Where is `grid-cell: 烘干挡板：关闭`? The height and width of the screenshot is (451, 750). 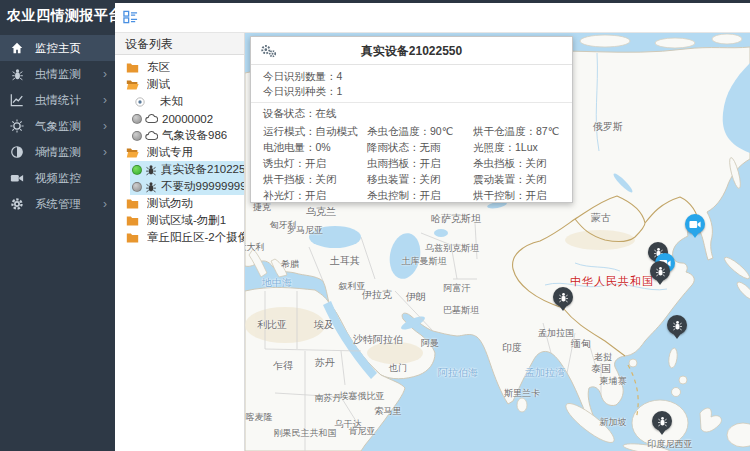
grid-cell: 烘干挡板：关闭 is located at coordinates (315, 179).